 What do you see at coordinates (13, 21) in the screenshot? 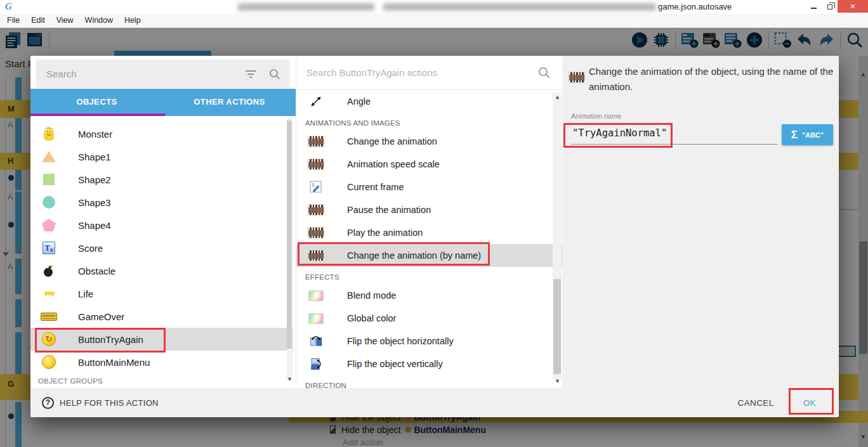
I see `menu-file: File` at bounding box center [13, 21].